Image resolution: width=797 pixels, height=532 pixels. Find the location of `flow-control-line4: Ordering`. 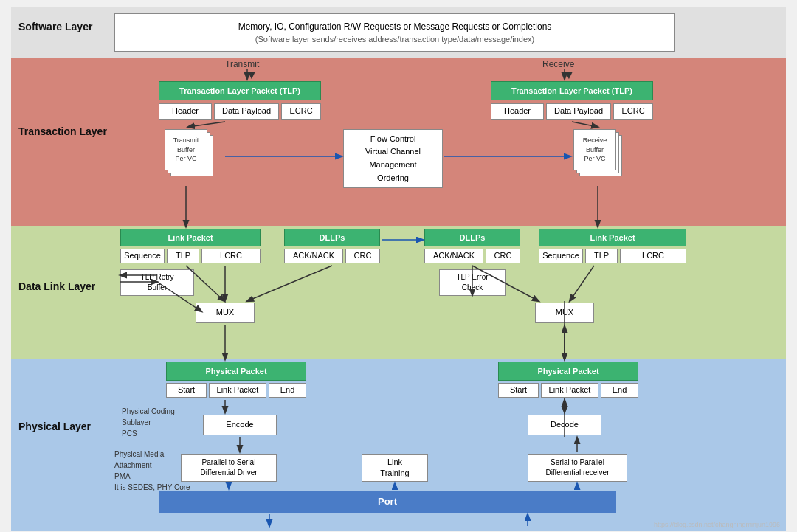

flow-control-line4: Ordering is located at coordinates (393, 179).